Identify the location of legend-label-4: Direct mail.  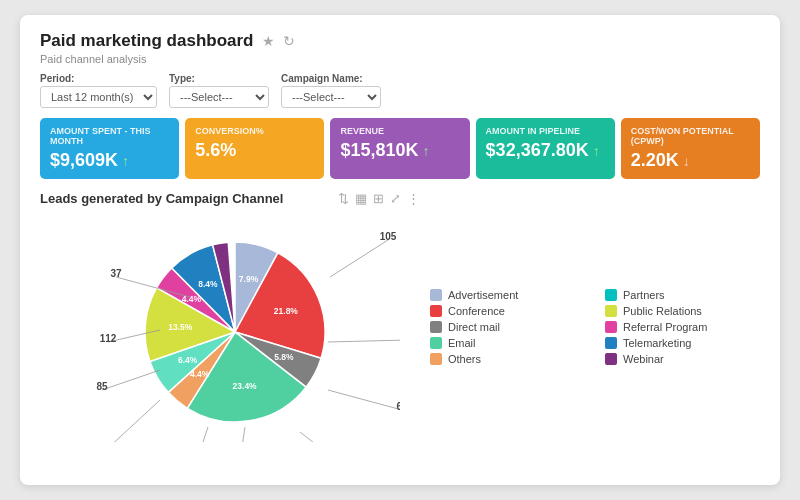
(474, 327).